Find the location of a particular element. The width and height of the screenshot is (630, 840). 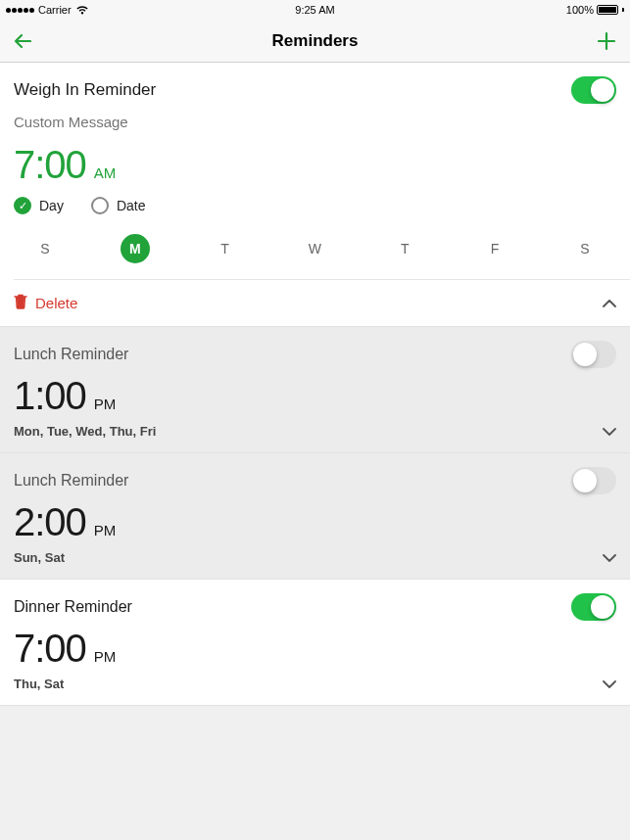

radio-date: Date is located at coordinates (119, 206).